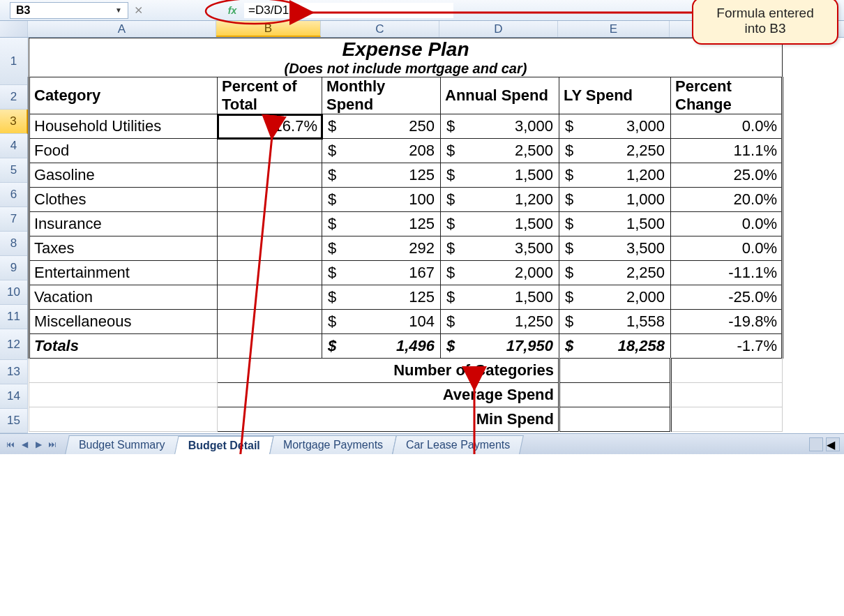 Image resolution: width=844 pixels, height=616 pixels. I want to click on totals-pct, so click(270, 346).